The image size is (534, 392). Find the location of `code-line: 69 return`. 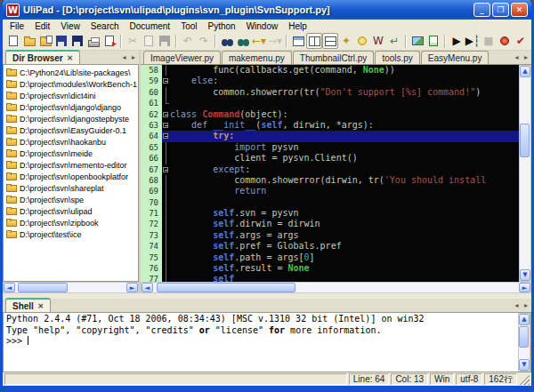

code-line: 69 return is located at coordinates (329, 191).